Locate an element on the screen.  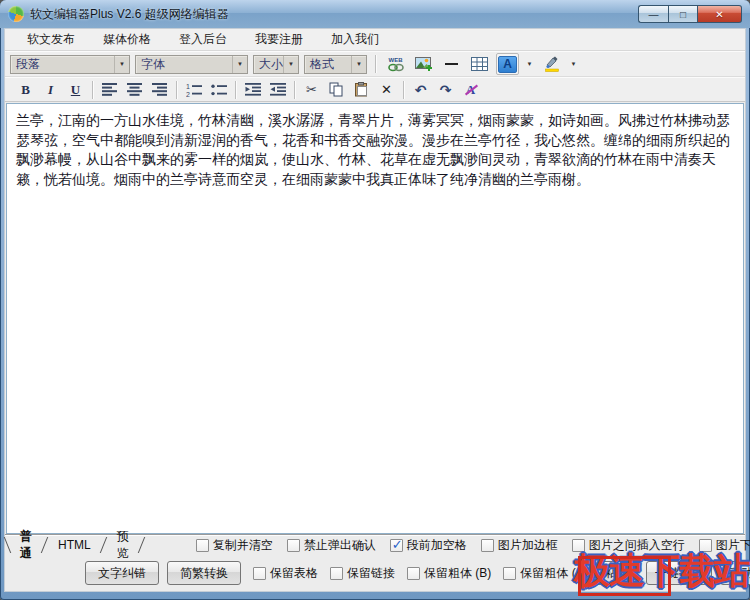
app-icon is located at coordinates (16, 14).